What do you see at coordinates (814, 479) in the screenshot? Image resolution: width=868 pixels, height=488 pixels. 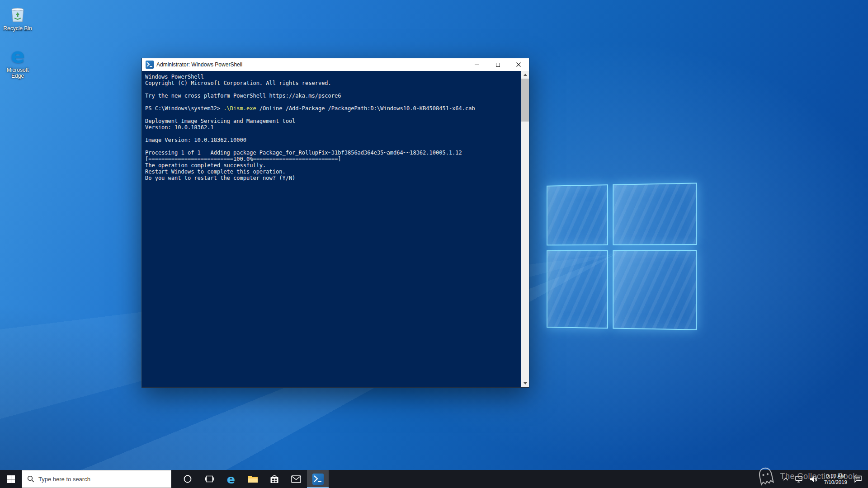 I see `volume-icon` at bounding box center [814, 479].